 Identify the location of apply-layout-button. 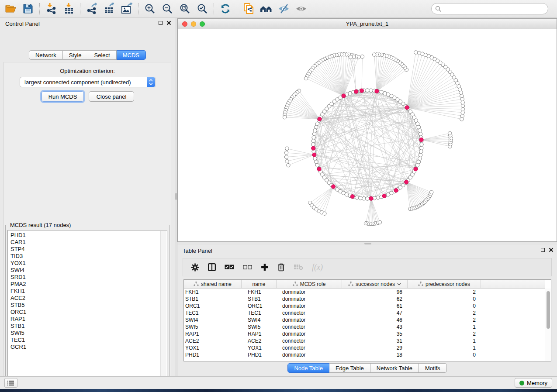
(225, 9).